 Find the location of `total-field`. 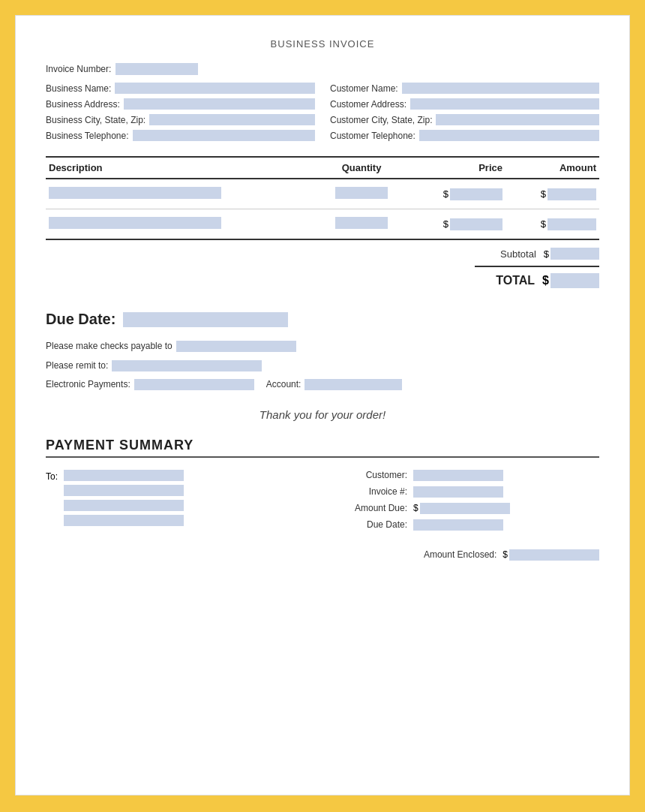

total-field is located at coordinates (574, 281).